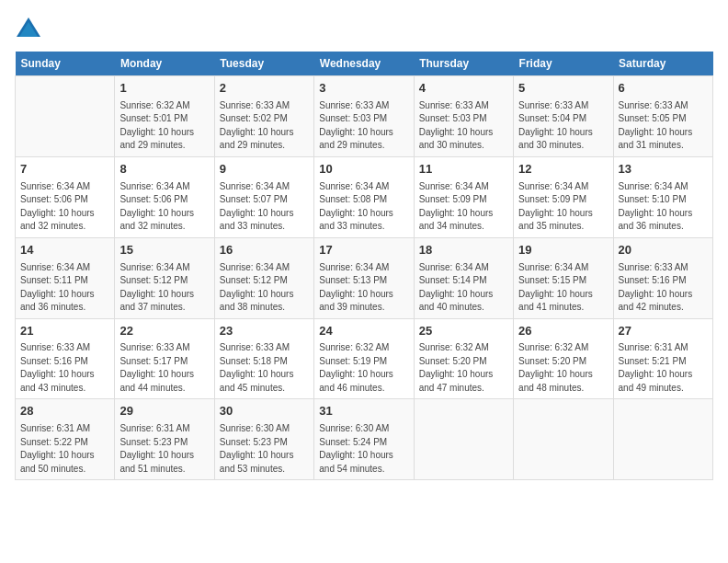 The image size is (728, 563). What do you see at coordinates (164, 368) in the screenshot?
I see `day-info: Sunrise: 6:33 AM Sunset: 5:17 PM Dayligh…` at bounding box center [164, 368].